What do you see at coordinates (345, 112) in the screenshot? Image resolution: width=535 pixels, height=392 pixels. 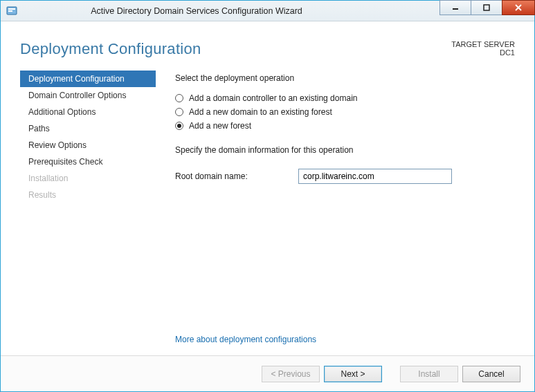 I see `deployment-operation-radios: Add a domain controller to an existing d…` at bounding box center [345, 112].